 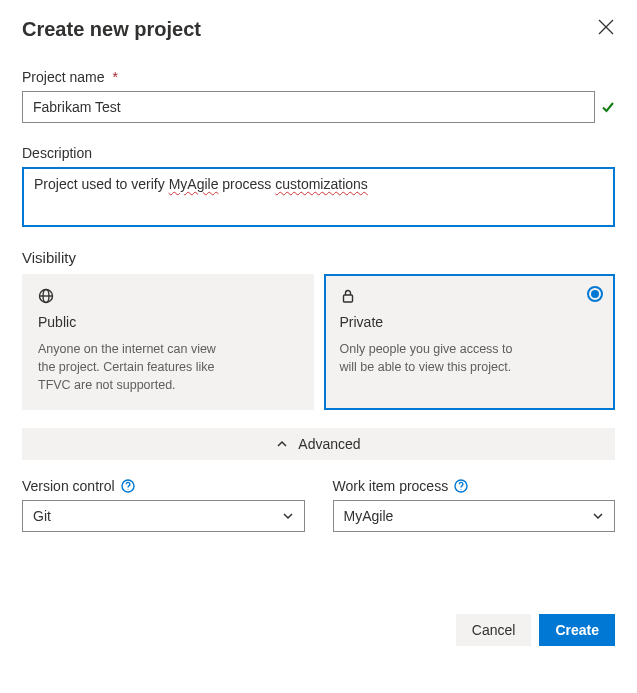 What do you see at coordinates (318, 258) in the screenshot?
I see `visibility-label: Visibility` at bounding box center [318, 258].